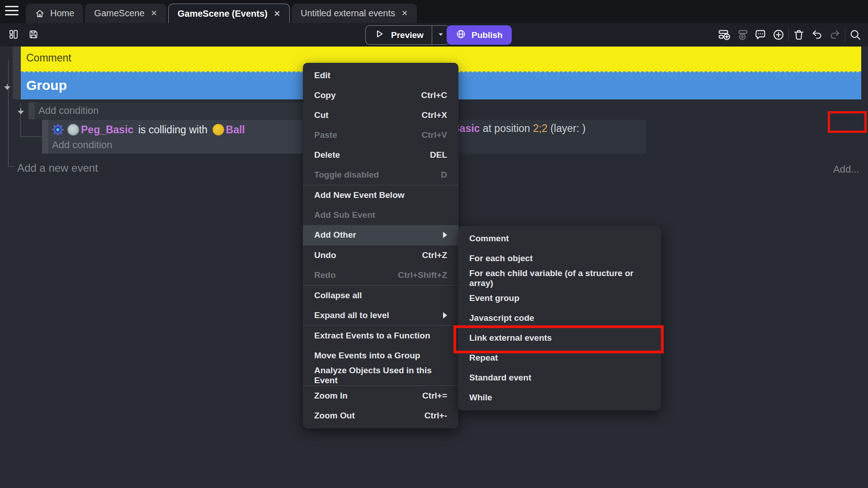 The image size is (868, 488). Describe the element at coordinates (487, 35) in the screenshot. I see `publish-button-label: Publish` at that location.